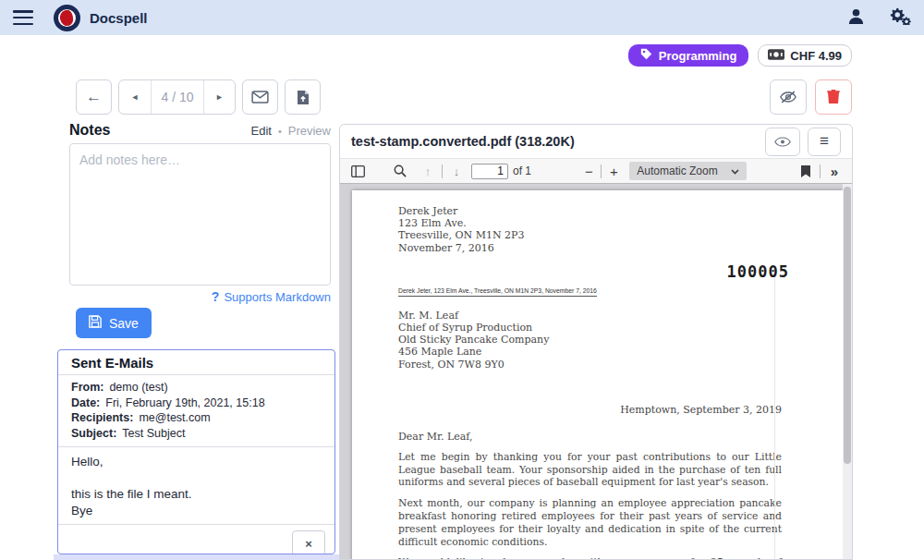 This screenshot has height=560, width=924. Describe the element at coordinates (589, 172) in the screenshot. I see `zoom-out-icon: −` at that location.